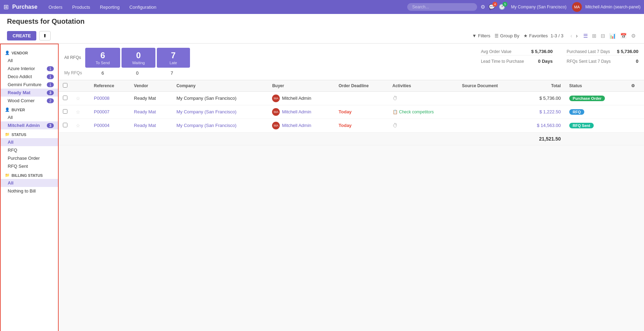 The width and height of the screenshot is (644, 331). Describe the element at coordinates (634, 36) in the screenshot. I see `settings-view-button: ⚙` at that location.